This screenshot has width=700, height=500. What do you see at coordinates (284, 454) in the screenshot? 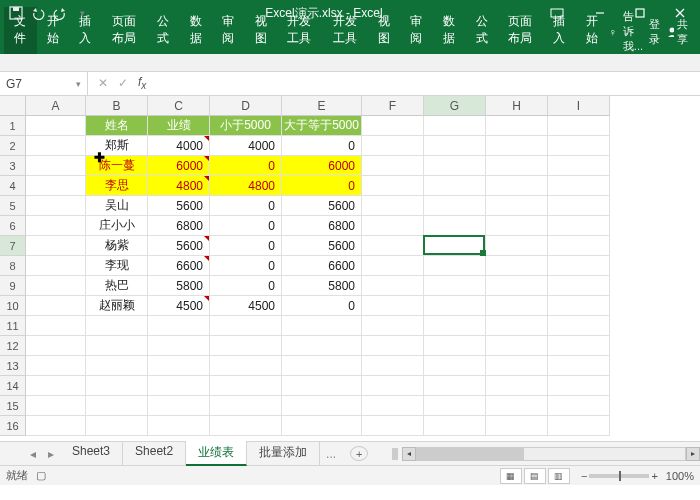
I see `sheet-tab: 批量添加` at bounding box center [284, 454].